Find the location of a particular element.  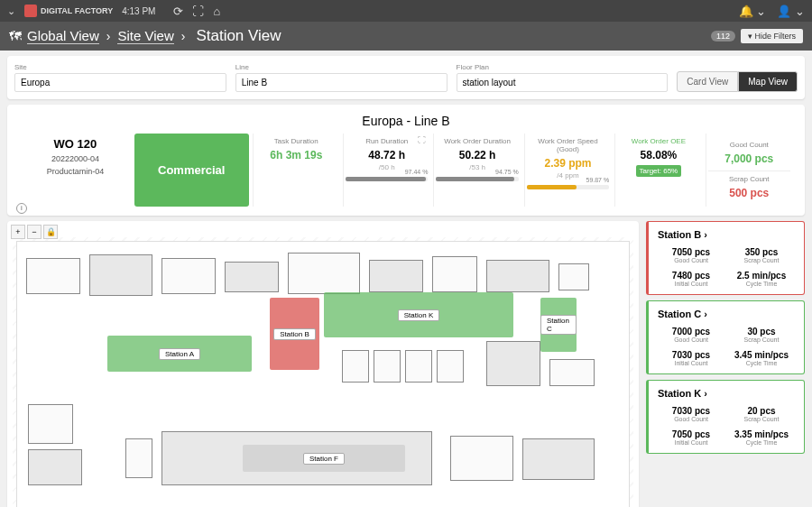

cycle-time-value: 3.45 min/pcs is located at coordinates (761, 355).